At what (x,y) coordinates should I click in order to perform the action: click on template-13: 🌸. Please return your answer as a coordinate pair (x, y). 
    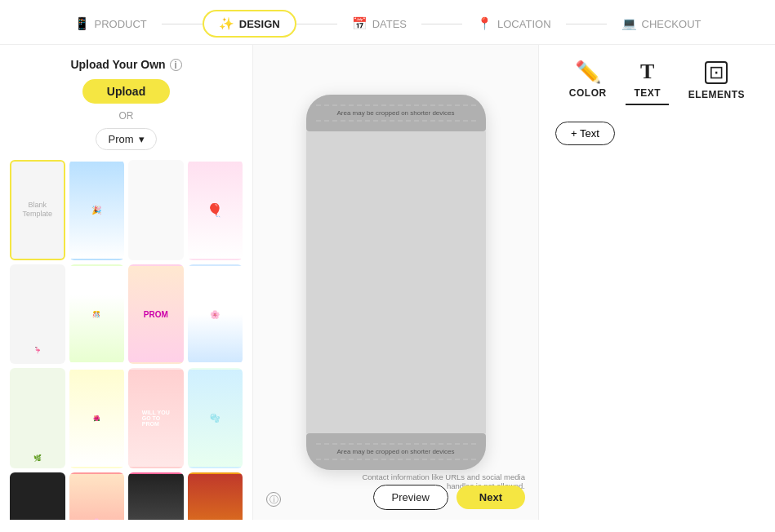
    Looking at the image, I should click on (97, 496).